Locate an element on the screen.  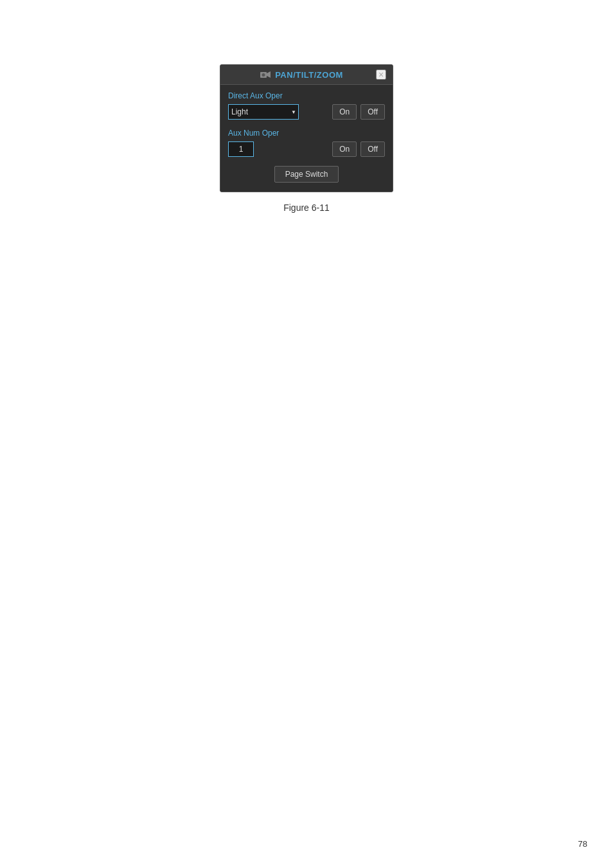
dialog-title: PAN/TILT/ZOOM is located at coordinates (309, 75).